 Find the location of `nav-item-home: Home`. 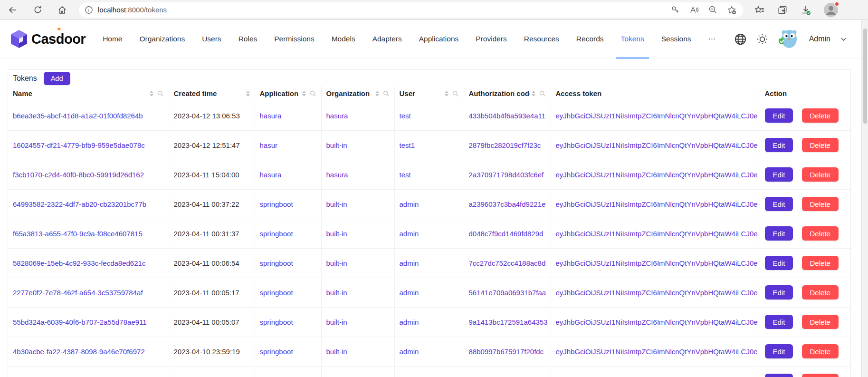

nav-item-home: Home is located at coordinates (112, 39).